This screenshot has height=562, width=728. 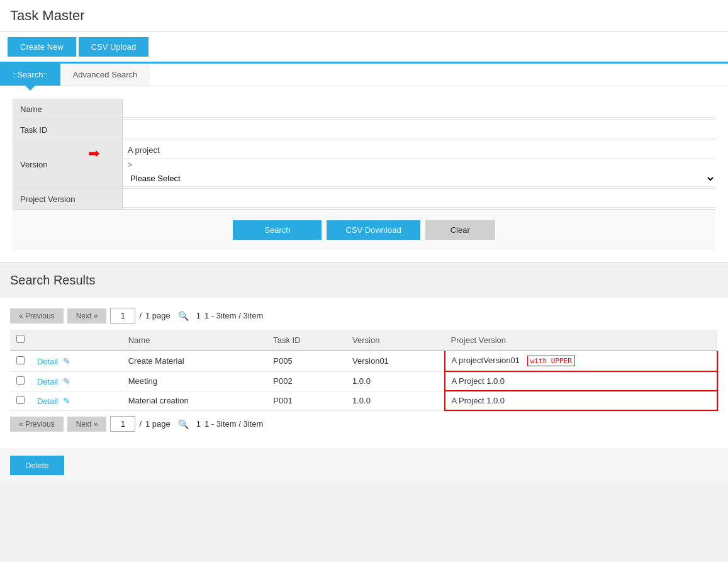 What do you see at coordinates (364, 75) in the screenshot?
I see `tabs-bar: ::Search:: Advanced Search` at bounding box center [364, 75].